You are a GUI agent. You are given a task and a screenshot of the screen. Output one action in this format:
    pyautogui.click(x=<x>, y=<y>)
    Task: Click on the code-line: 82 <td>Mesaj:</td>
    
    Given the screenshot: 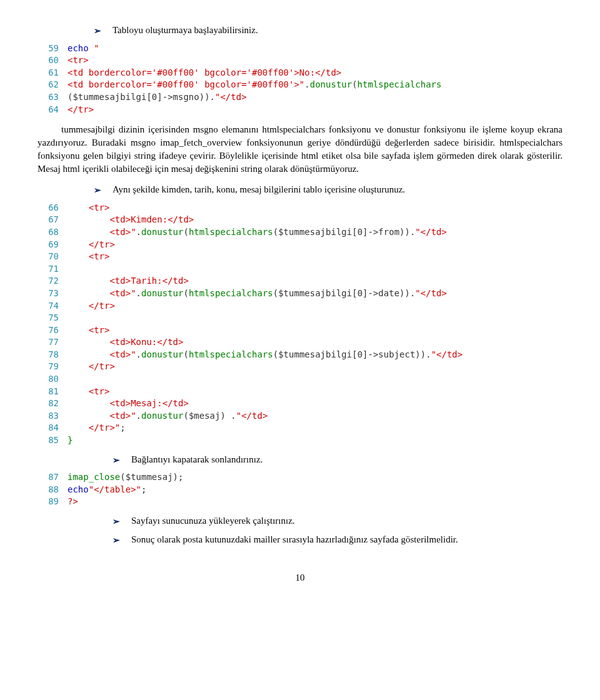 What is the action you would take?
    pyautogui.click(x=300, y=404)
    